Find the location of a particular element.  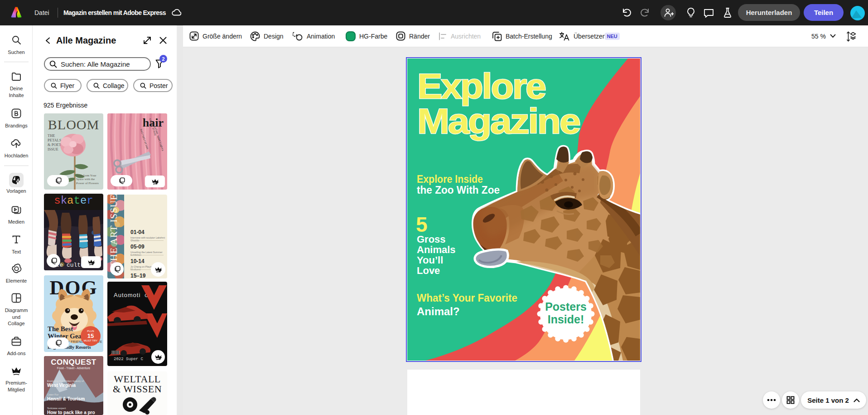

svg-text: Explore is located at coordinates (481, 86).